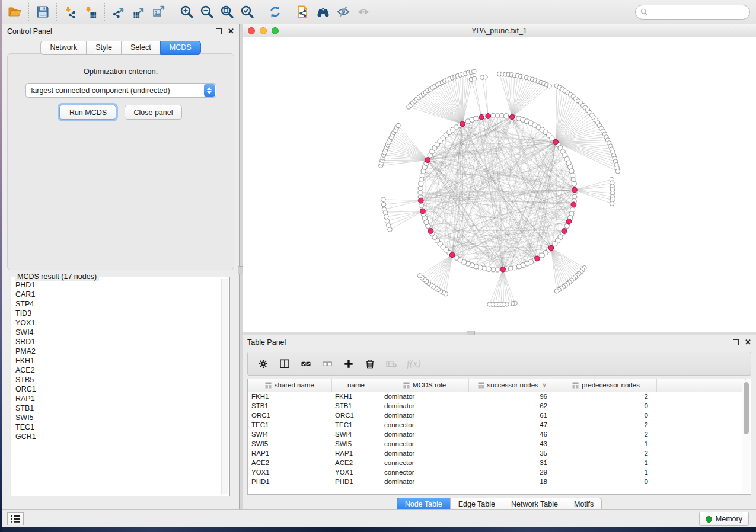 The width and height of the screenshot is (756, 532). What do you see at coordinates (724, 519) in the screenshot?
I see `memory-button: Memory` at bounding box center [724, 519].